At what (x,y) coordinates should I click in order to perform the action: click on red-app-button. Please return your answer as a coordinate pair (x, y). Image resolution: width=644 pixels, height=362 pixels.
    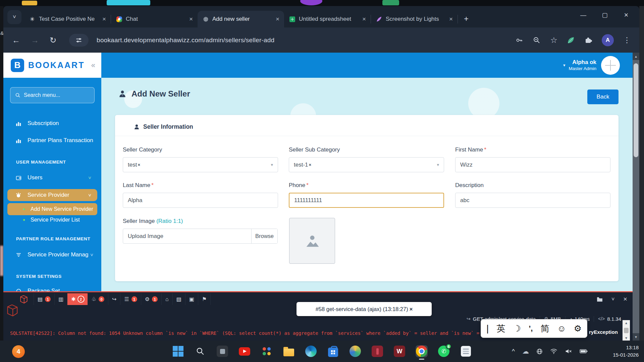
    Looking at the image, I should click on (377, 351).